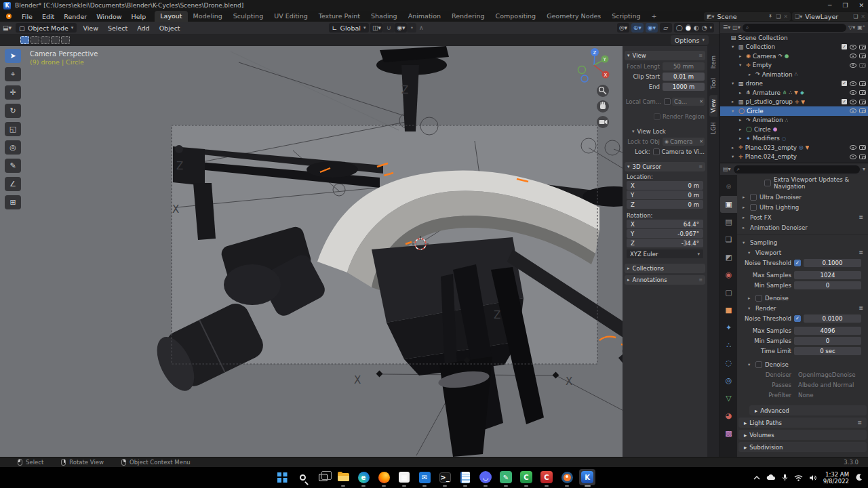 This screenshot has height=488, width=868. What do you see at coordinates (727, 169) in the screenshot?
I see `properties-editor-icon: ▤▾` at bounding box center [727, 169].